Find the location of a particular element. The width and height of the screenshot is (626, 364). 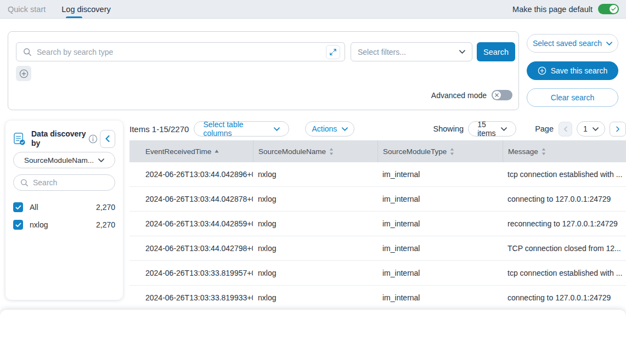

filter-item-nxlog: nxlog 2,270 is located at coordinates (64, 225).